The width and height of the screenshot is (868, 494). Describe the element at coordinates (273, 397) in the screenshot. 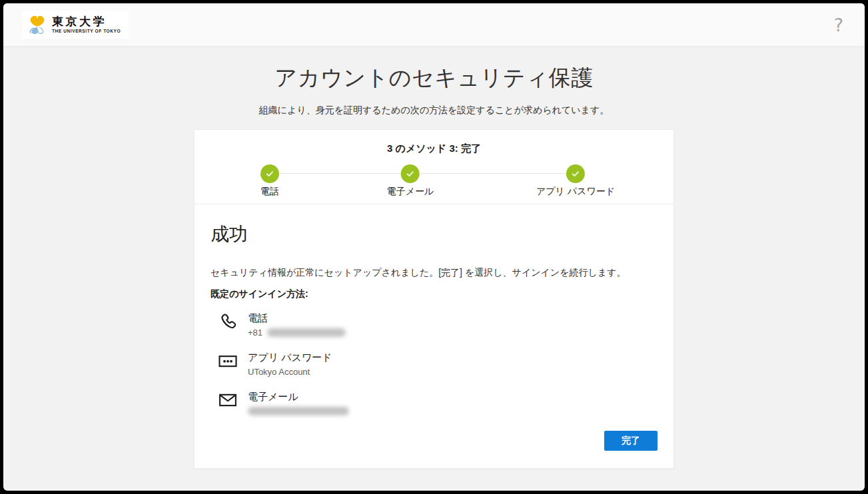

I see `method-label: 電子メール` at that location.